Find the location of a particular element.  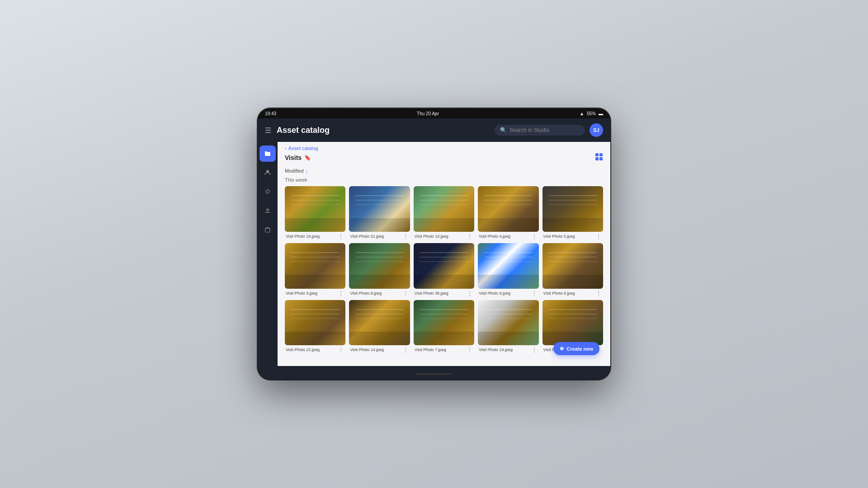

section-title: This week is located at coordinates (444, 180).